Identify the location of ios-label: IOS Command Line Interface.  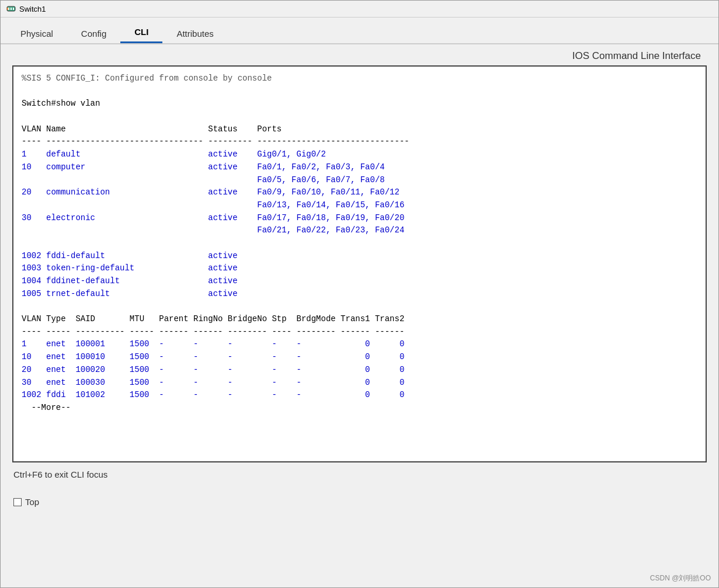
(360, 55).